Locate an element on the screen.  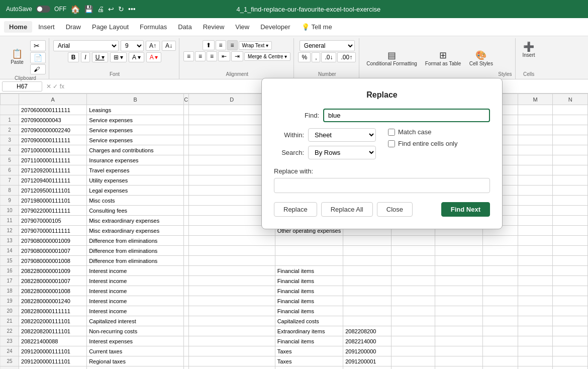
menu-item-tell-me: 💡Tell me is located at coordinates (317, 27).